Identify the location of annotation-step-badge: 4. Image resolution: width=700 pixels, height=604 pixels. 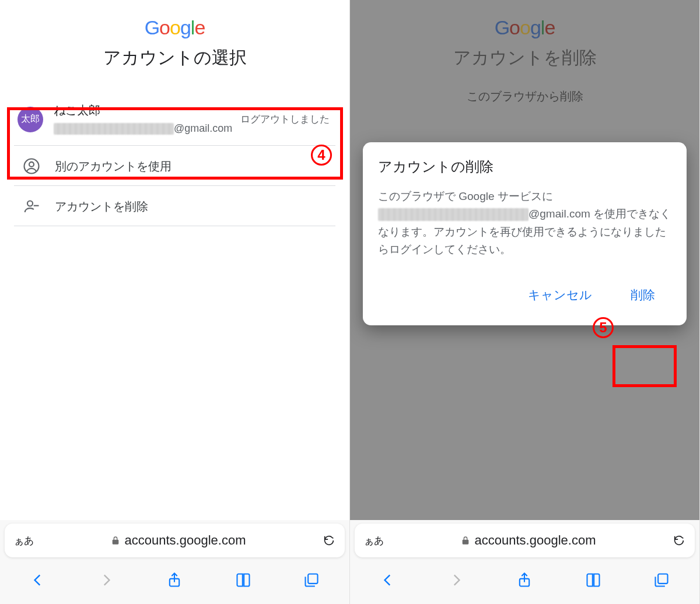
(321, 155).